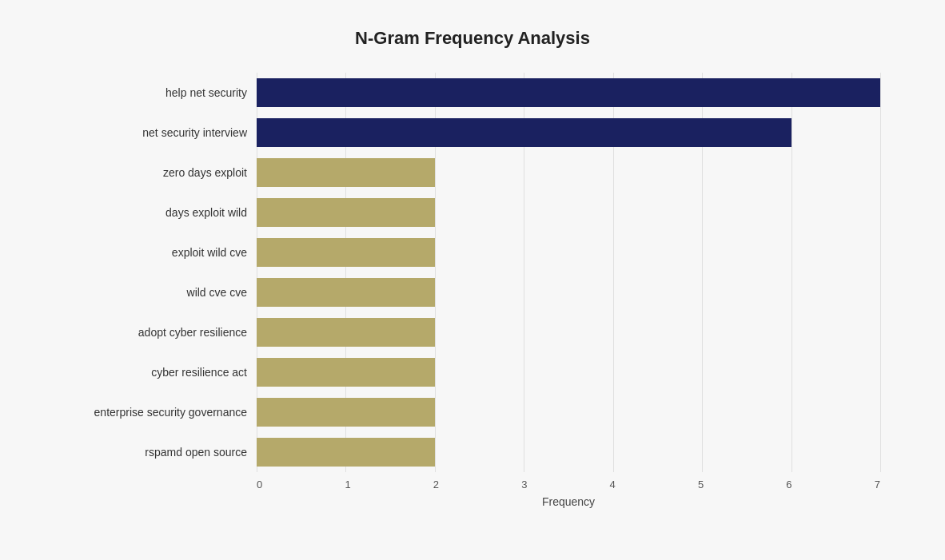 Image resolution: width=945 pixels, height=560 pixels. What do you see at coordinates (472, 372) in the screenshot?
I see `bar-row: cyber resilience act` at bounding box center [472, 372].